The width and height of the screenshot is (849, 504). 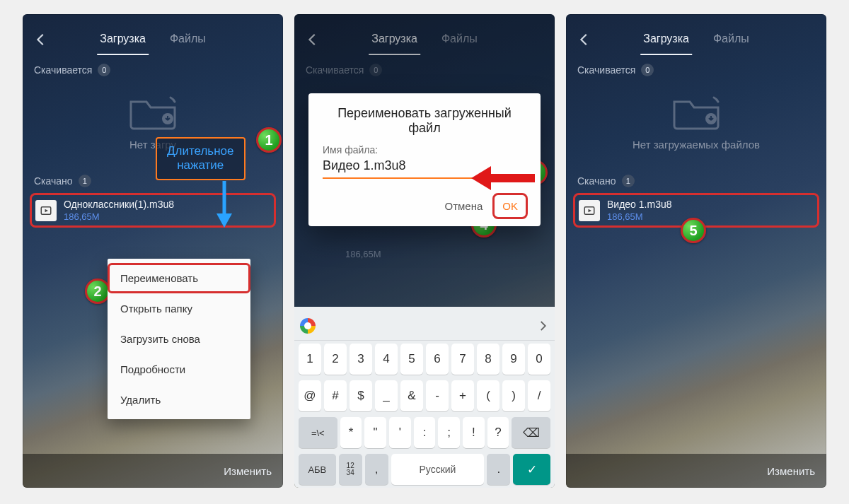 What do you see at coordinates (424, 359) in the screenshot?
I see `keyboard-row-1: 1234567890` at bounding box center [424, 359].